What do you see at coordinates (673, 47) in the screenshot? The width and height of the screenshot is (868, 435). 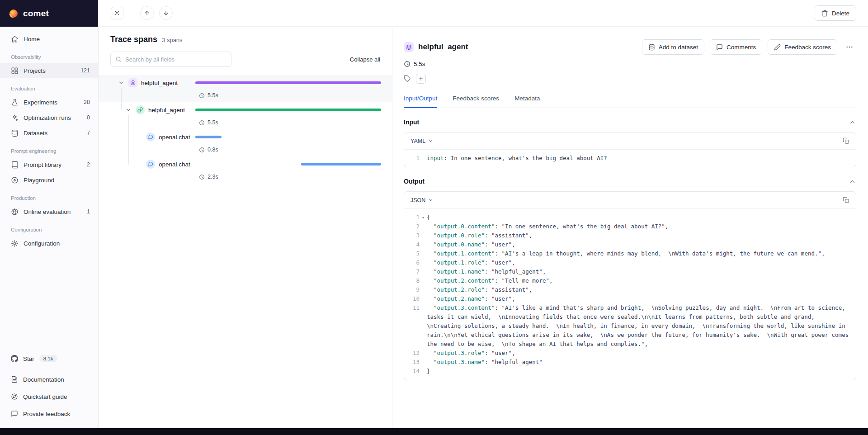 I see `add-to-dataset-button: Add to dataset` at bounding box center [673, 47].